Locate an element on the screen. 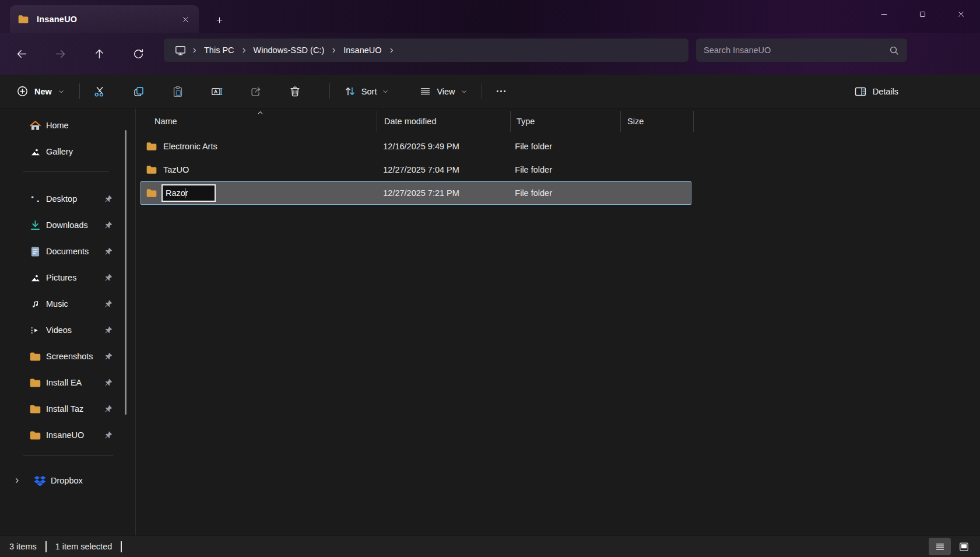 This screenshot has height=557, width=980. text-cursor is located at coordinates (185, 193).